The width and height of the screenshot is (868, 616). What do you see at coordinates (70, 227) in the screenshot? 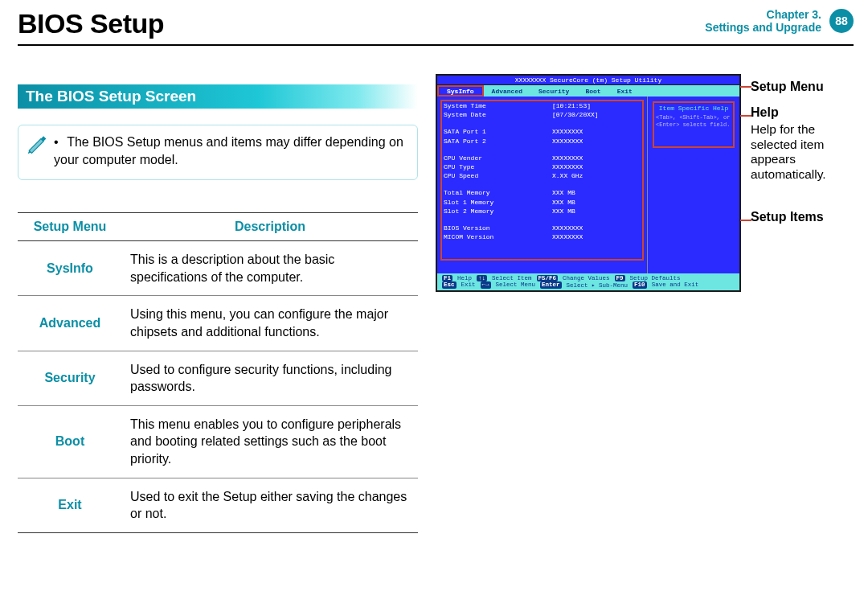
I see `col-header-menu: Setup Menu` at bounding box center [70, 227].